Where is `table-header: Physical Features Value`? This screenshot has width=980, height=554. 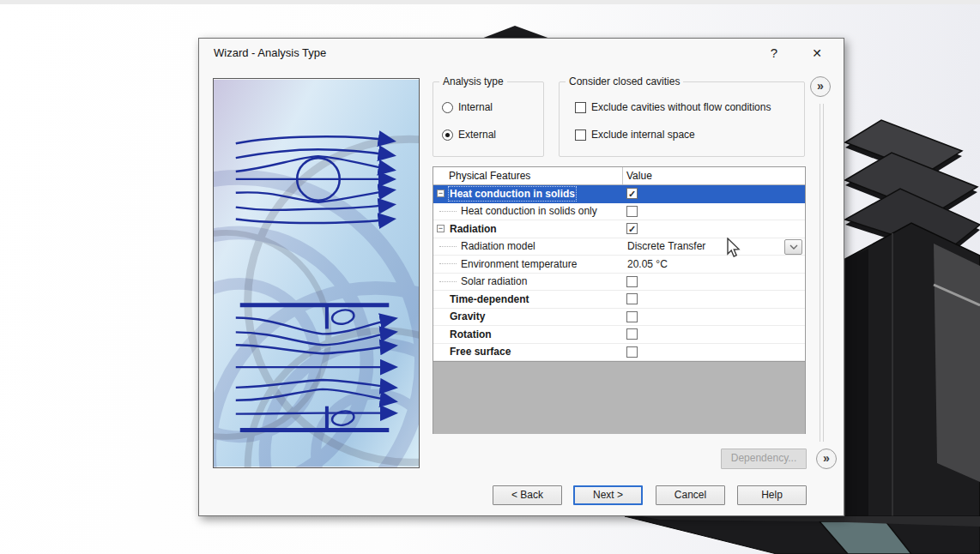
table-header: Physical Features Value is located at coordinates (620, 177).